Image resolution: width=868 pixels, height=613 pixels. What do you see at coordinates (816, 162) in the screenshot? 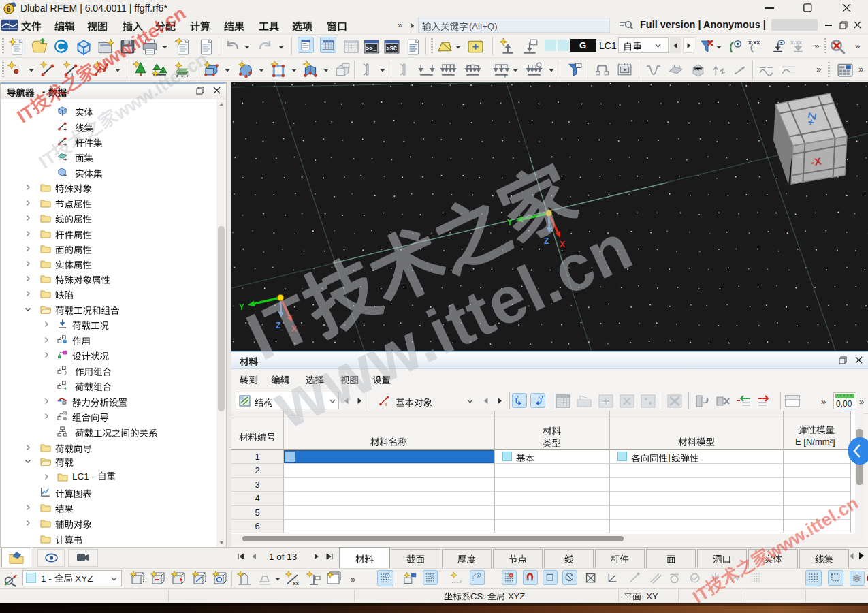
I see `svg-text: -X` at bounding box center [816, 162].